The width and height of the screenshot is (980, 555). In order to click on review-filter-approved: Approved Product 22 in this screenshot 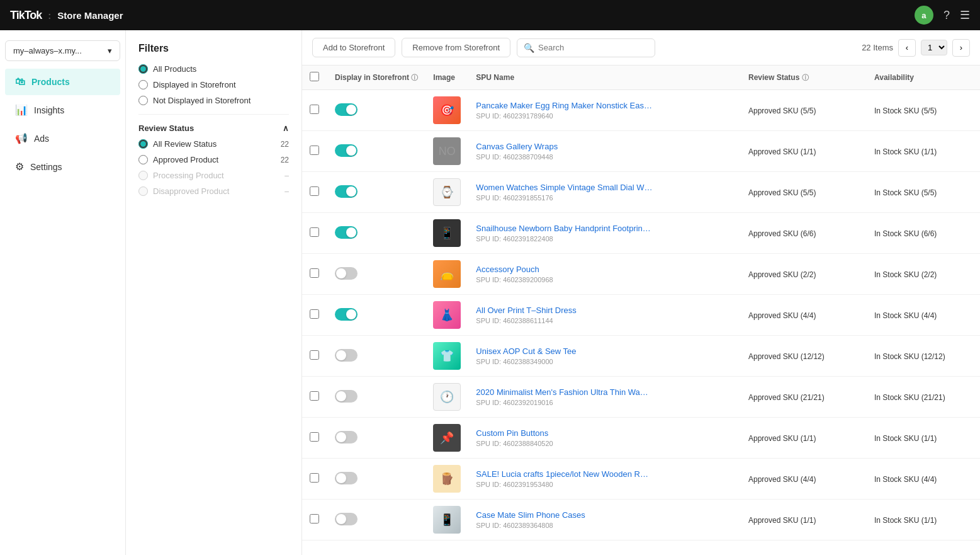, I will do `click(214, 160)`.